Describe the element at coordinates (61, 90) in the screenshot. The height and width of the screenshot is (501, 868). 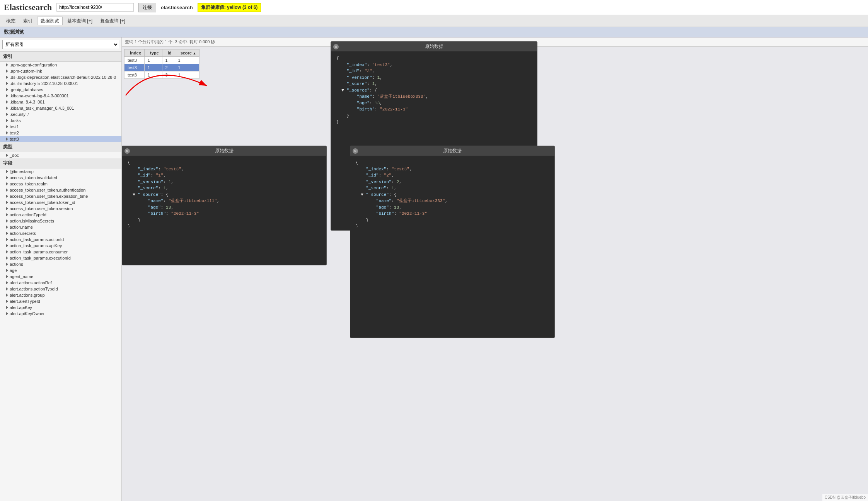
I see `sidebar-item-geoip: .geoip_databases` at that location.